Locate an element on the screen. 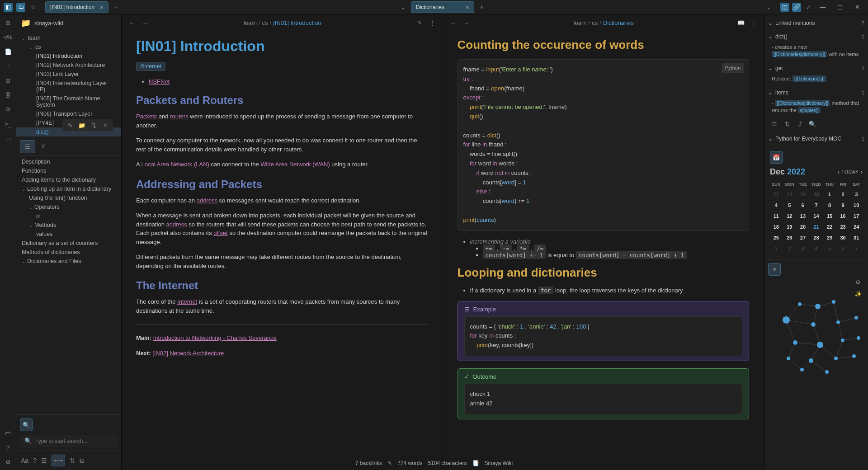 Image resolution: width=868 pixels, height=470 pixels. folder-add-icon: 📁 is located at coordinates (82, 125).